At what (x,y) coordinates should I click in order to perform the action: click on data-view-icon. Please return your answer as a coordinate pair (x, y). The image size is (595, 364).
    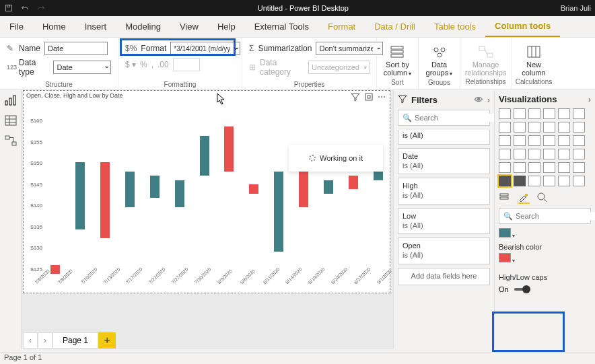
    Looking at the image, I should click on (11, 120).